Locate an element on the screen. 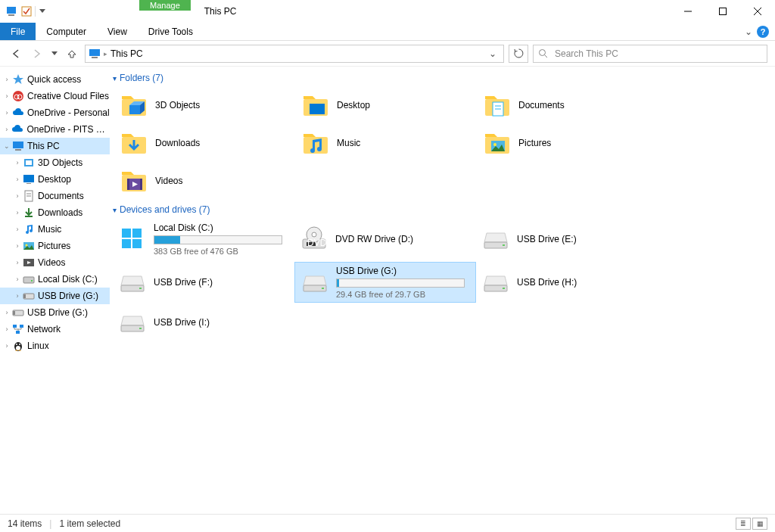  drive-item: USB Drive (H:) is located at coordinates (567, 282).